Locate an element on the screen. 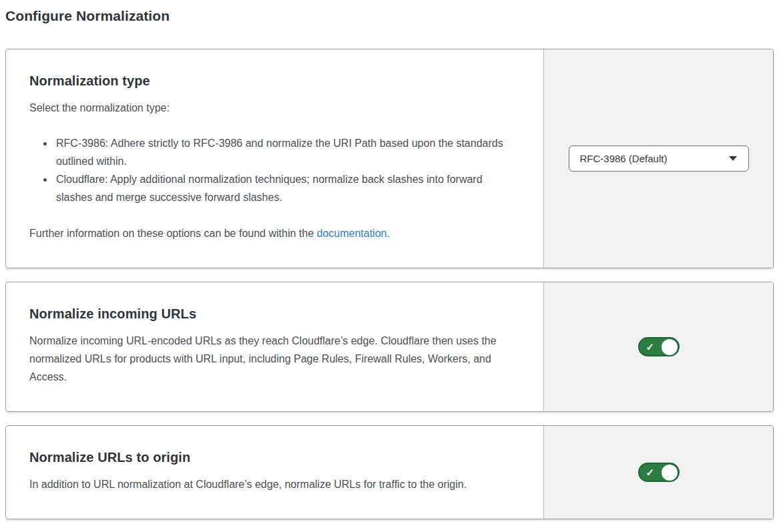 The image size is (779, 532). further-information-text: Further information on these options can… is located at coordinates (270, 234).